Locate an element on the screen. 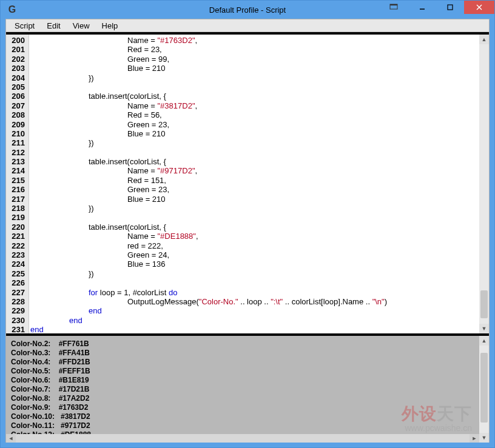 This screenshot has width=495, height=448. scroll-down-button: ▼ is located at coordinates (484, 329).